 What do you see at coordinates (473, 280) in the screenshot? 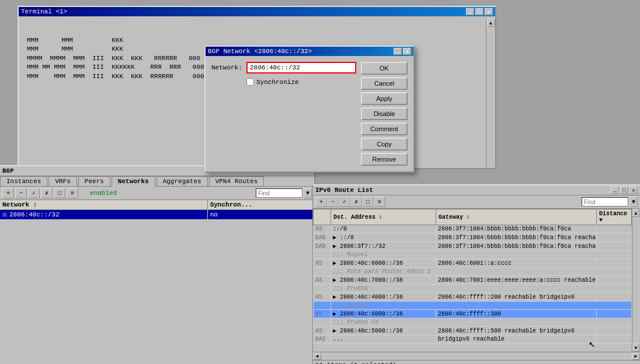
I see `table-row: AS ▶ 2806:40c:7000::/36 2806:40c:7001:ee…` at bounding box center [473, 280].